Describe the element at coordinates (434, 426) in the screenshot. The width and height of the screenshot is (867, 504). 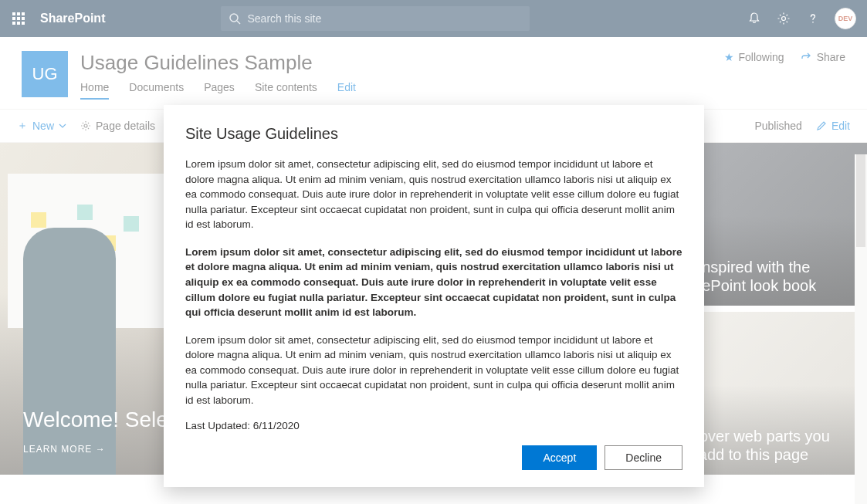
I see `dialog-last-updated: Last Updated: 6/11/2020` at that location.